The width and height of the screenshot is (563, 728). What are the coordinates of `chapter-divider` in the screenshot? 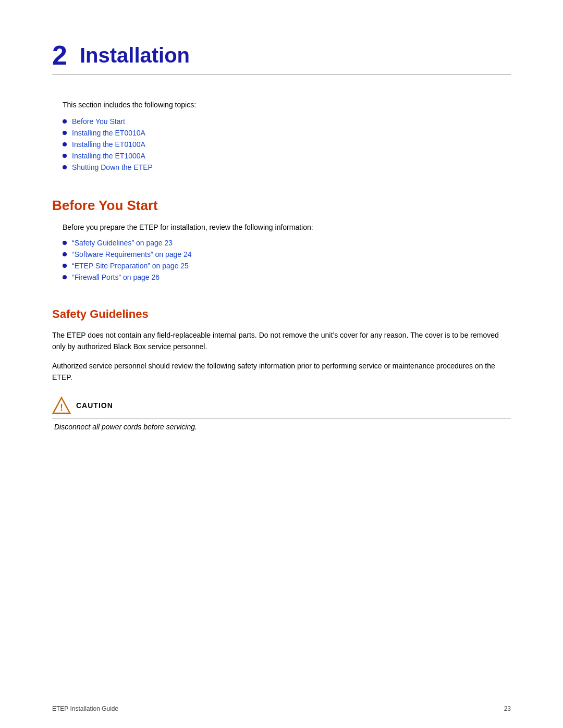 It's located at (282, 74).